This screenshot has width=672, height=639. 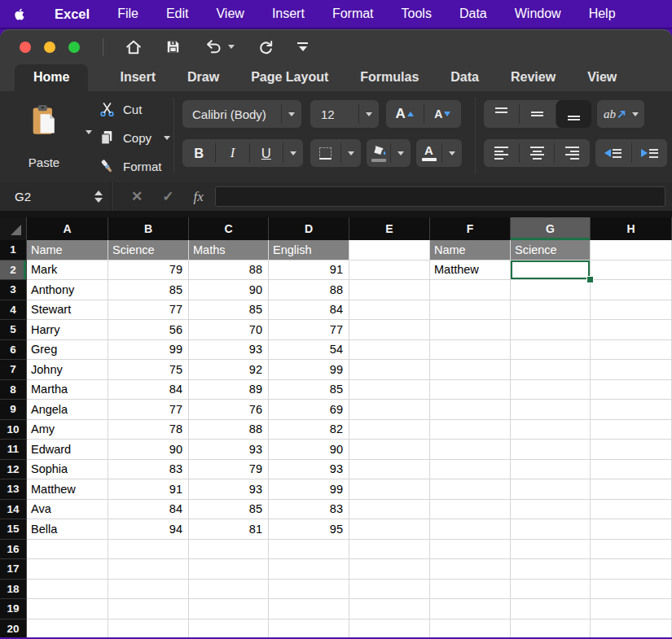 I want to click on format-painter-button: Format, so click(x=130, y=166).